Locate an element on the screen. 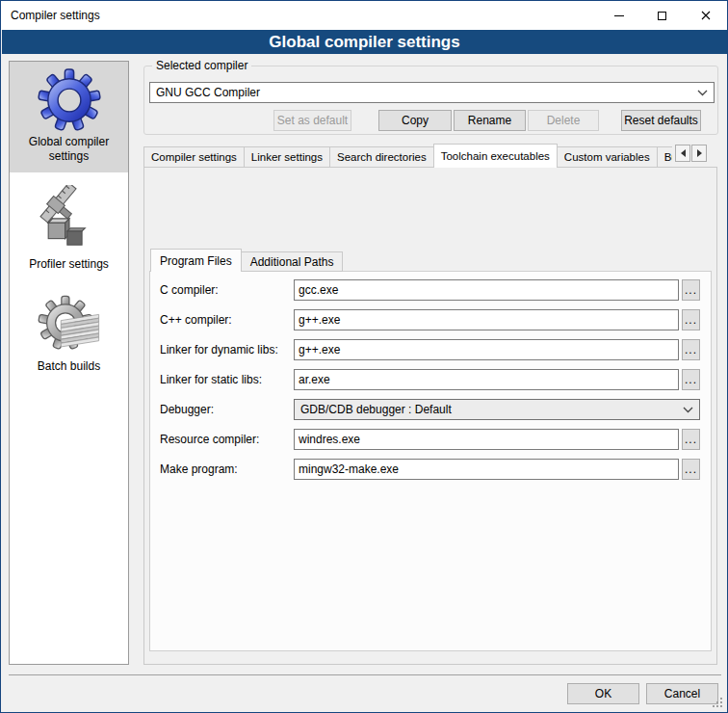 Image resolution: width=728 pixels, height=713 pixels. field-row-resource-compiler: Resource compiler: ... is located at coordinates (430, 439).